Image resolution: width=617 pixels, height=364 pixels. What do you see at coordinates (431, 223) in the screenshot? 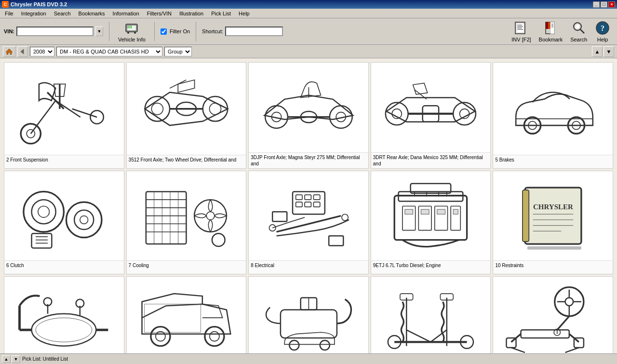
I see `part-card-engine: 9ETJ 6.7L Turbo Diesel; Engine` at bounding box center [431, 223].